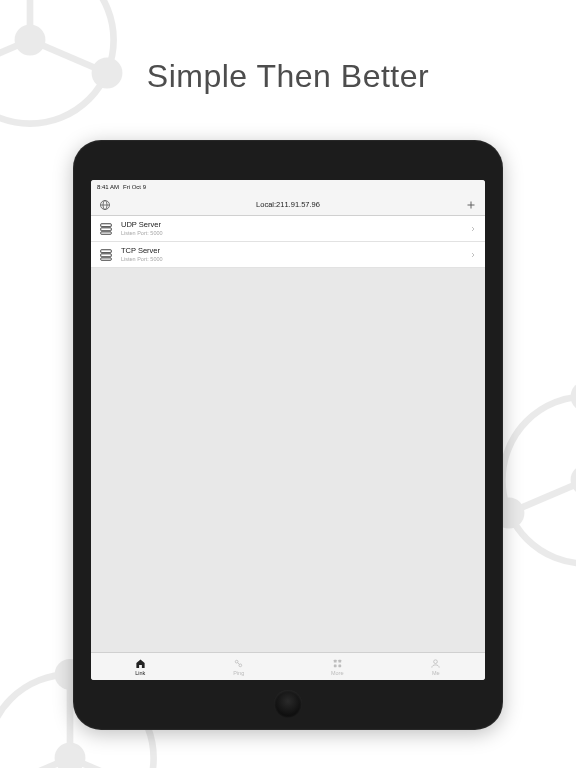 The width and height of the screenshot is (576, 768). Describe the element at coordinates (291, 225) in the screenshot. I see `list-item-title: UDP Server` at that location.